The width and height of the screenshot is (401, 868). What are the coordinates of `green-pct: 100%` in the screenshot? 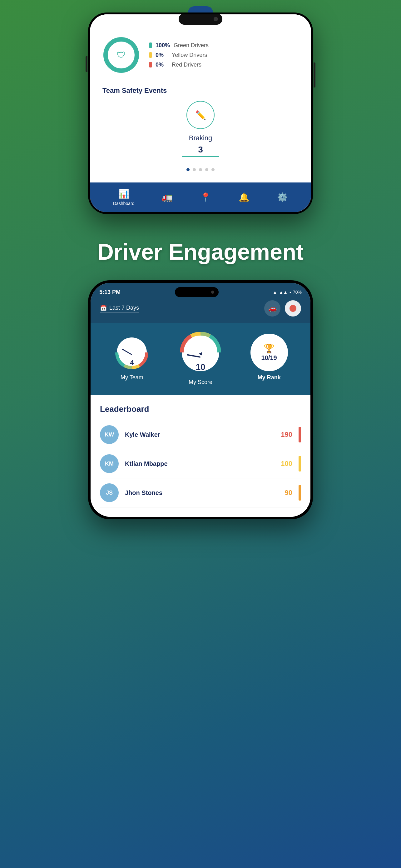 It's located at (163, 45).